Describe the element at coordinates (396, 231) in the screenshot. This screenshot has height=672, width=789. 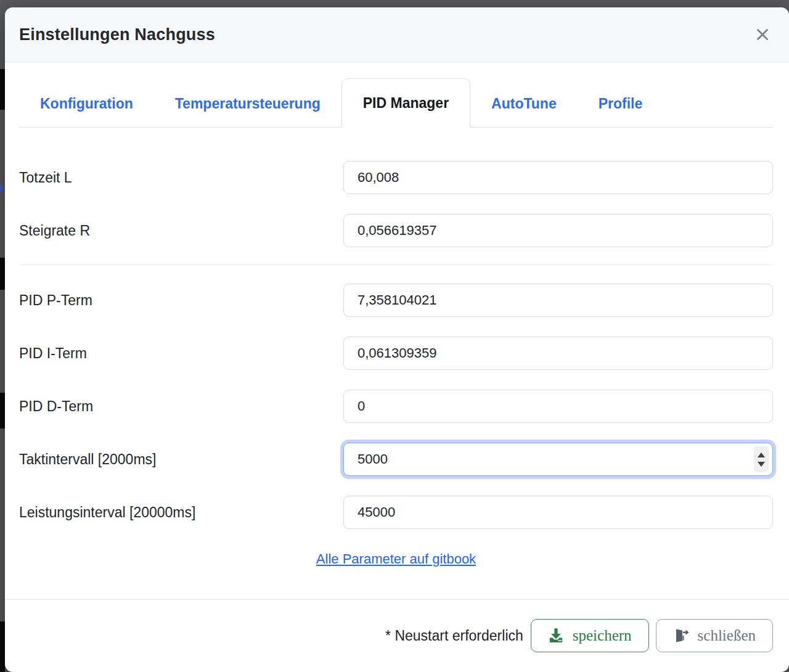
I see `field-row-steigrate: Steigrate R` at that location.